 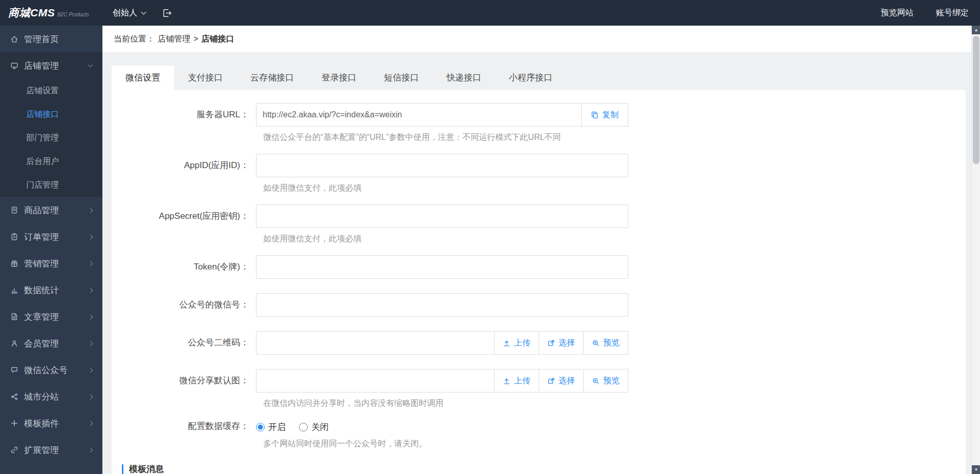 I want to click on share-image-help: 在微信内访问并分享时，当内容没有缩略图时调用, so click(x=614, y=403).